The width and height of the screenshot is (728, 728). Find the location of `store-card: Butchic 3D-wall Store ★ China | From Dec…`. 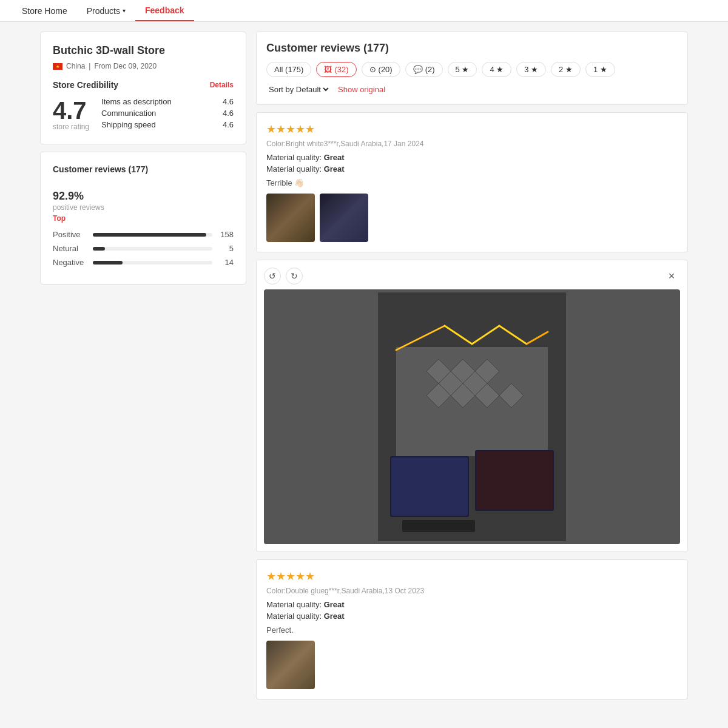

store-card: Butchic 3D-wall Store ★ China | From Dec… is located at coordinates (143, 88).